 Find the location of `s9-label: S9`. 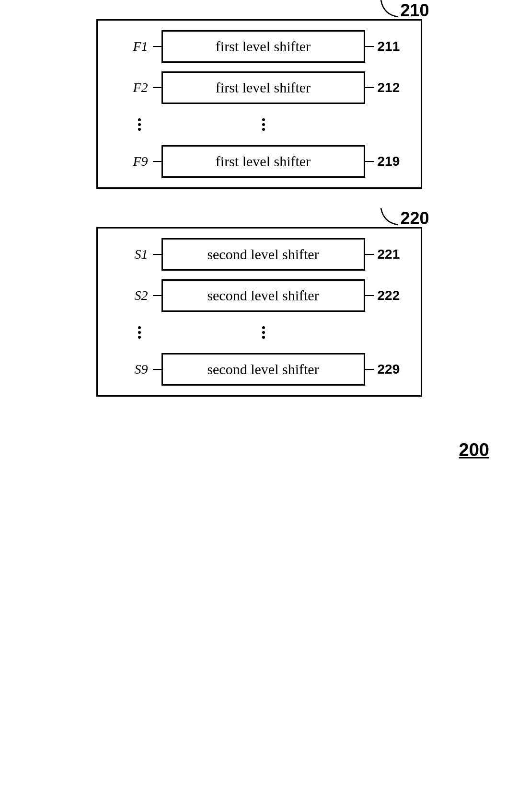

s9-label: S9 is located at coordinates (135, 369).